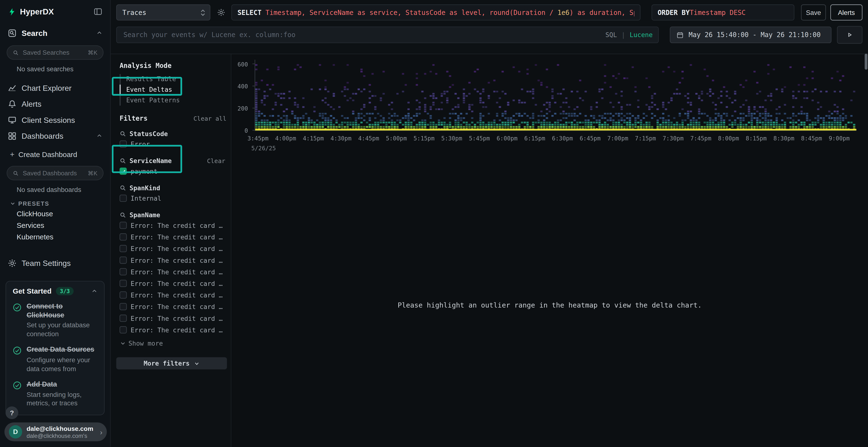 The image size is (868, 447). I want to click on event-search-bar: SQL | Lucene, so click(388, 35).